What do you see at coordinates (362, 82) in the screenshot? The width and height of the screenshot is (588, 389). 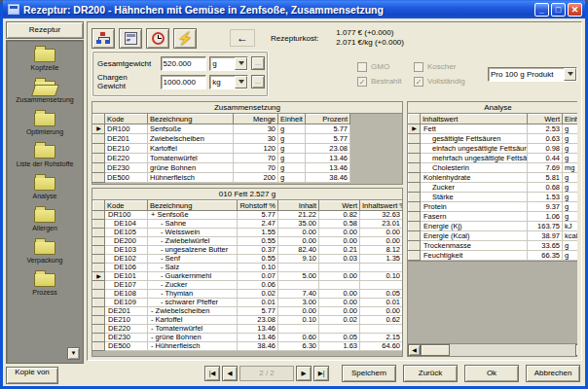 I see `checkbox-bestrahlt: ✓` at bounding box center [362, 82].